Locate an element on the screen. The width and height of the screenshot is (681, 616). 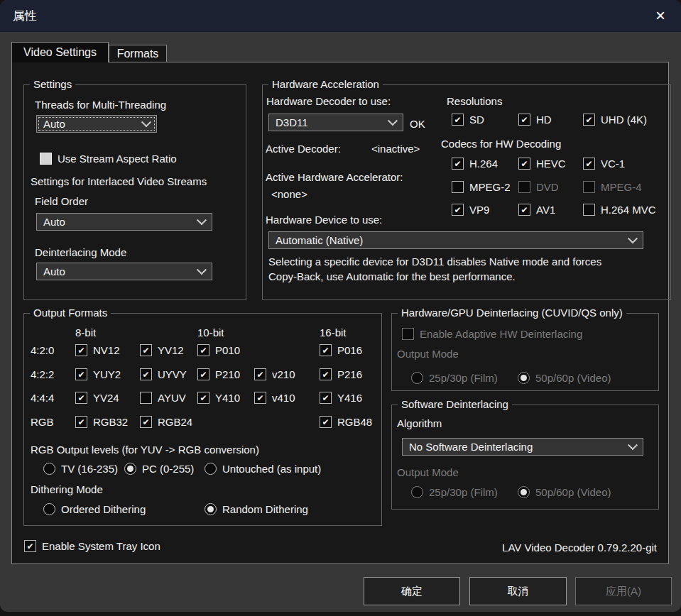
codec-mpeg2-checkbox: MPEG-2 is located at coordinates (481, 187).